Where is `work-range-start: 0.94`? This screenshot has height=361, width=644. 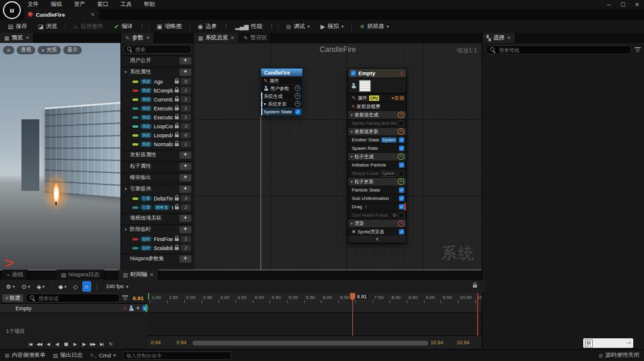 work-range-start: 0.94 is located at coordinates (156, 343).